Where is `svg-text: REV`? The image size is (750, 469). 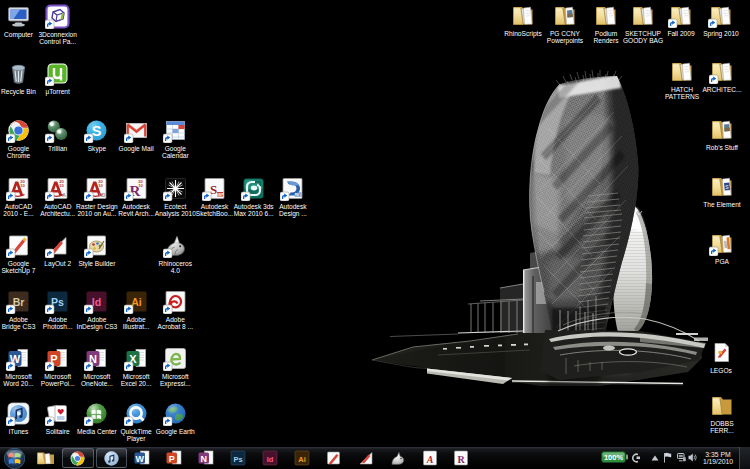
svg-text: REV is located at coordinates (298, 195).